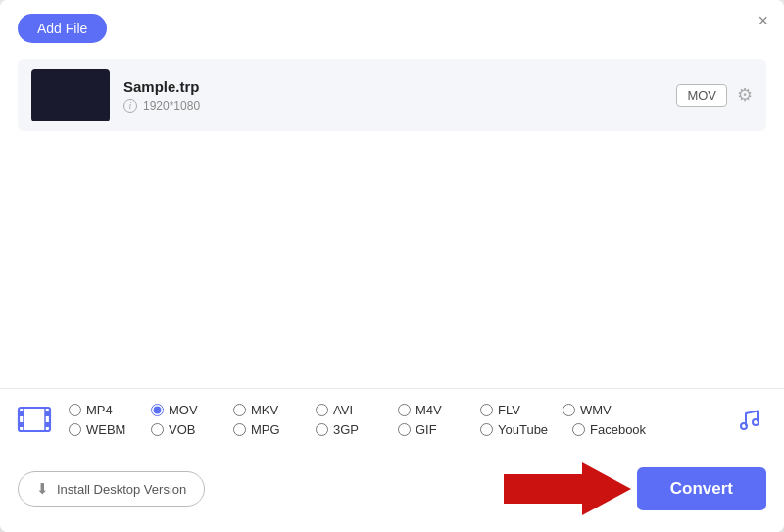 This screenshot has height=532, width=784. I want to click on install-desktop-button: ⬇ Install Desktop Version, so click(112, 489).